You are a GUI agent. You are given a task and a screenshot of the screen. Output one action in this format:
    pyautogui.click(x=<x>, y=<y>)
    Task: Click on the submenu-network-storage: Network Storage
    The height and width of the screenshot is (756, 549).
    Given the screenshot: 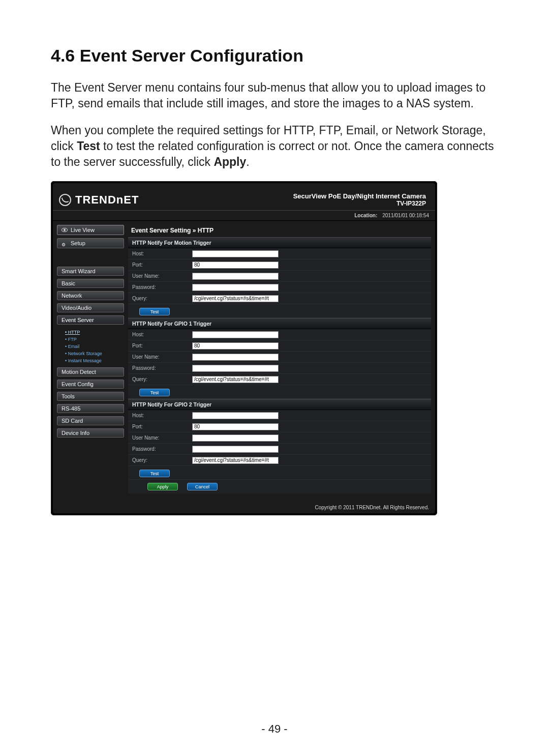 What is the action you would take?
    pyautogui.click(x=93, y=354)
    